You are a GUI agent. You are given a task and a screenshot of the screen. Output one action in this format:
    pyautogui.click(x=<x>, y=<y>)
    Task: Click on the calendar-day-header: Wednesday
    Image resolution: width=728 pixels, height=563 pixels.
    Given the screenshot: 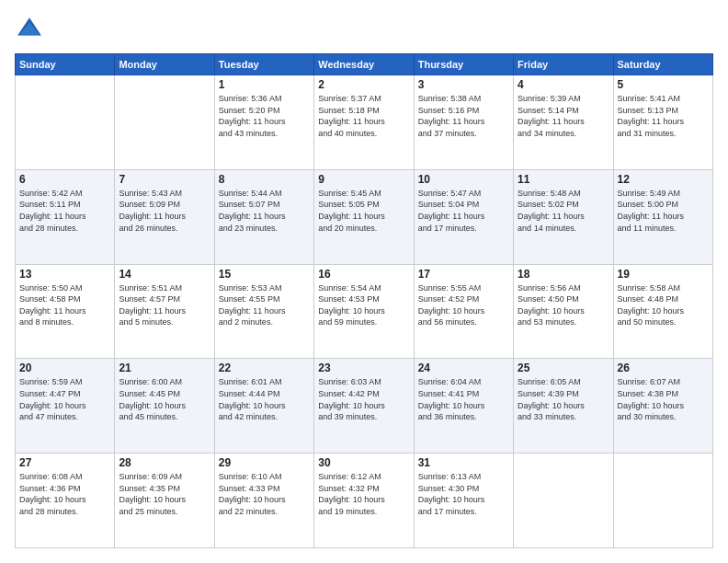 What is the action you would take?
    pyautogui.click(x=364, y=64)
    